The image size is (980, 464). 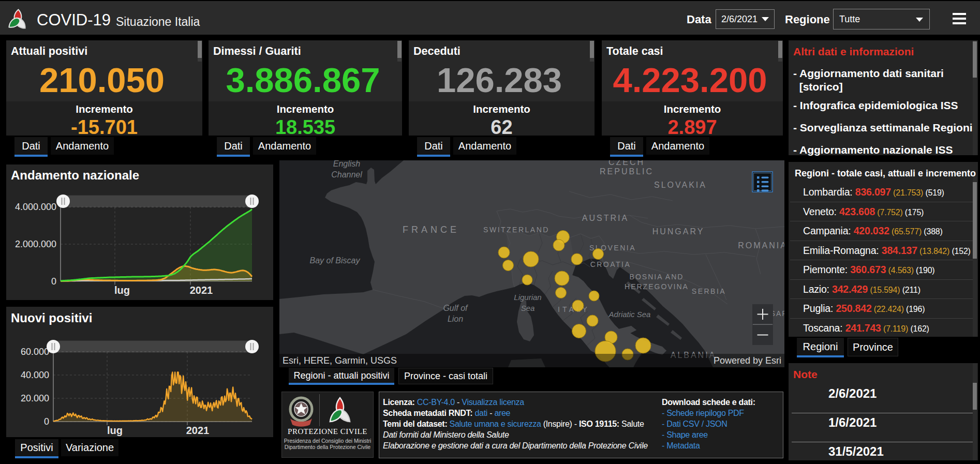 I want to click on svg-text: Gulf of, so click(x=455, y=308).